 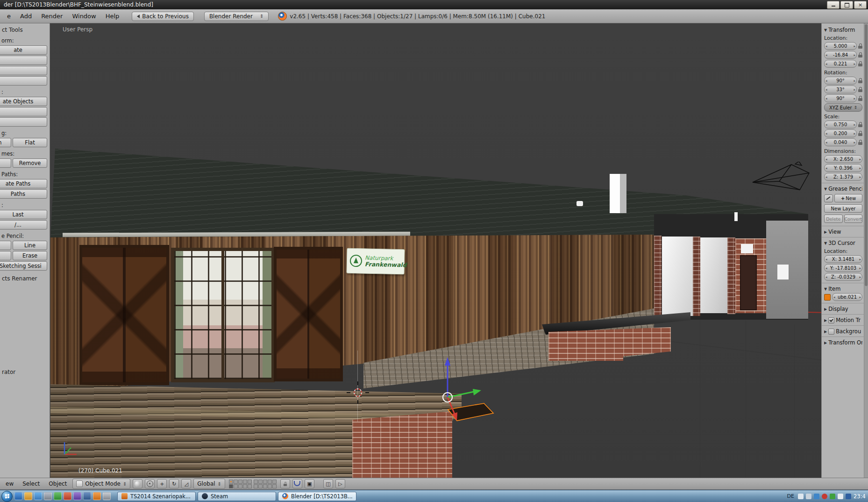 What do you see at coordinates (113, 16) in the screenshot?
I see `menu-help: Help` at bounding box center [113, 16].